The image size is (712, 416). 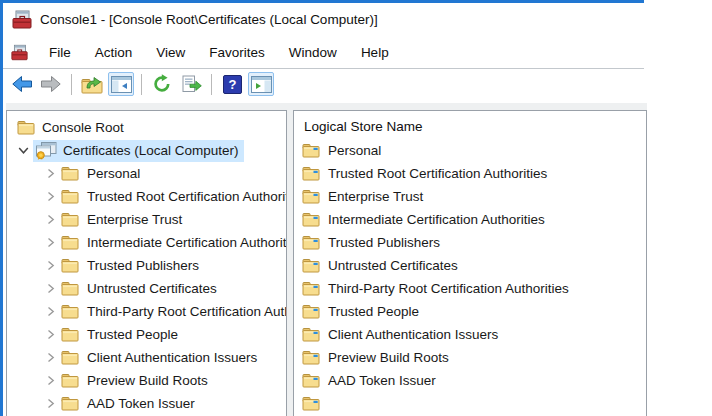 I want to click on tree-item-label: Console Root, so click(x=83, y=128).